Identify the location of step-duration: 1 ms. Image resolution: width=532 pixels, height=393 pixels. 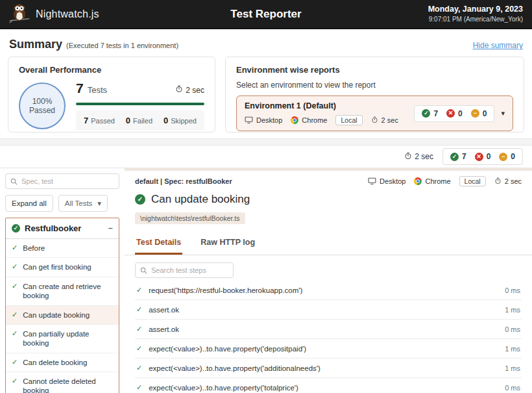
(513, 310).